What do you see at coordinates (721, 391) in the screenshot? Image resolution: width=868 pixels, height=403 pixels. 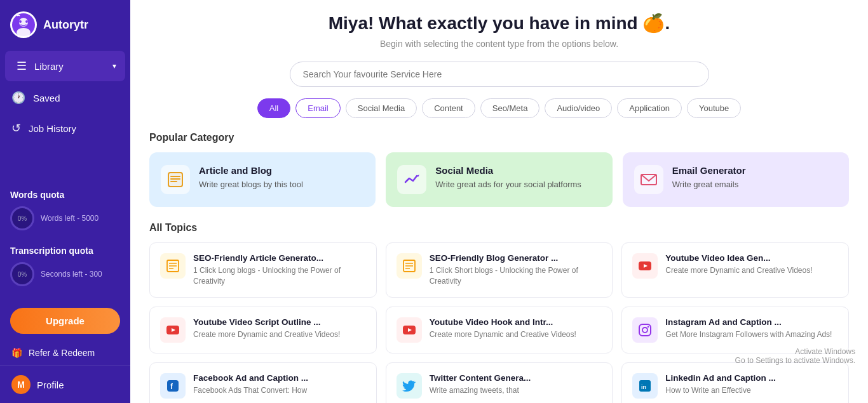 I see `linkedin-desc: How to Write an Effective` at bounding box center [721, 391].